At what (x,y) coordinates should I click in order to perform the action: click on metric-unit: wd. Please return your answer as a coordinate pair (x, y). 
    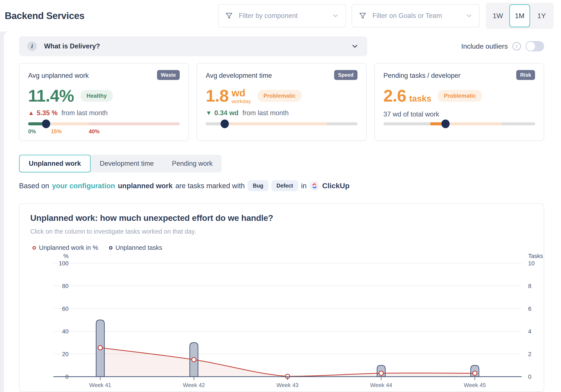
    Looking at the image, I should click on (241, 93).